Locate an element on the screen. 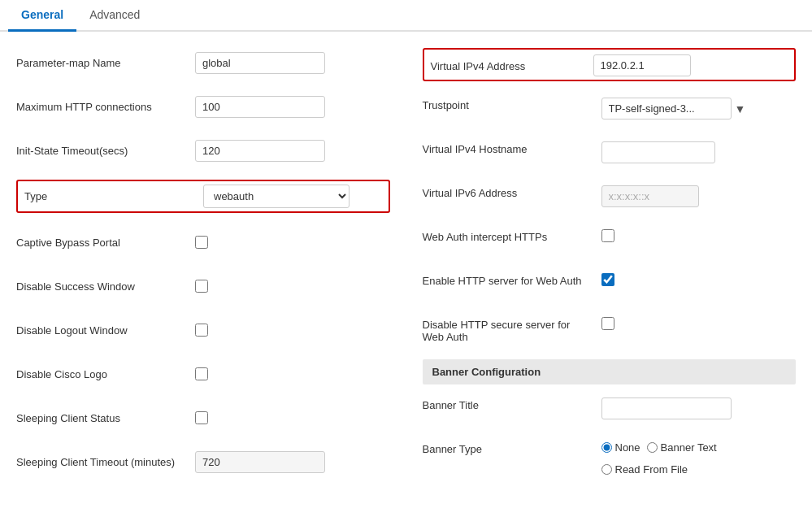 The width and height of the screenshot is (812, 530). disable-http-secure-label: Disable HTTP secure server for Web Auth is located at coordinates (512, 329).